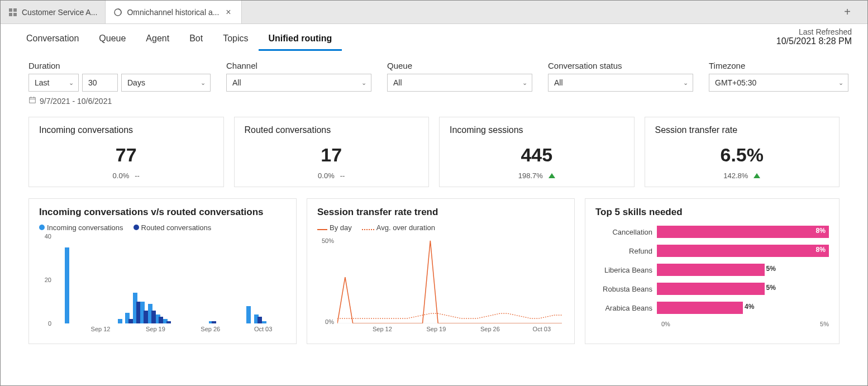 This screenshot has width=868, height=386. I want to click on chart-top-skills: Top 5 skills needed Cancellation8%Refund…, so click(712, 271).